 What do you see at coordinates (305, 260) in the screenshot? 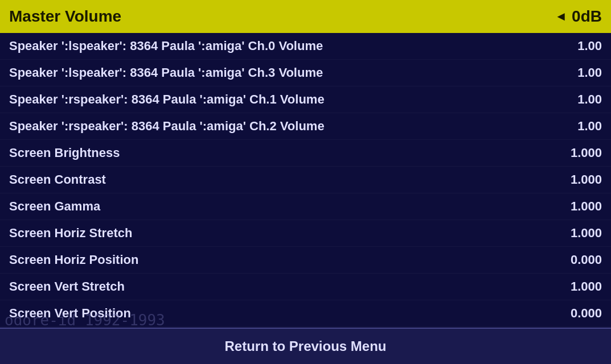
I see `menu-item: Screen Horiz Position0.000` at bounding box center [305, 260].